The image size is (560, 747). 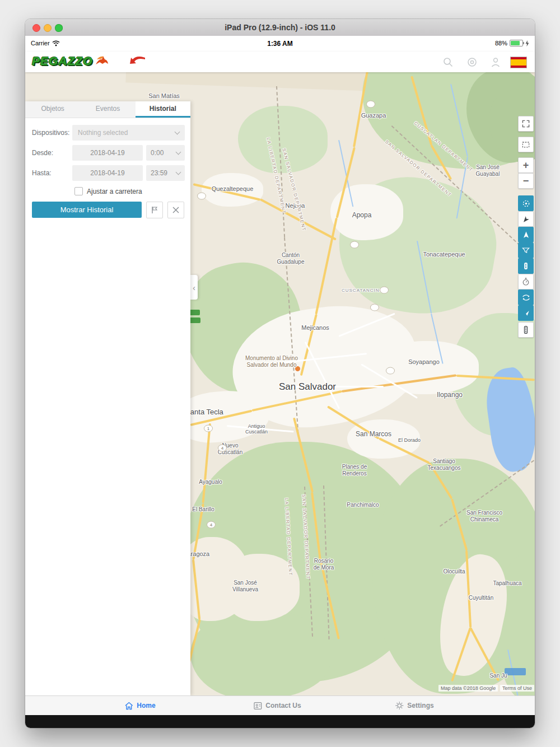 What do you see at coordinates (445, 465) in the screenshot?
I see `map-label: Santiago Texacuangos` at bounding box center [445, 465].